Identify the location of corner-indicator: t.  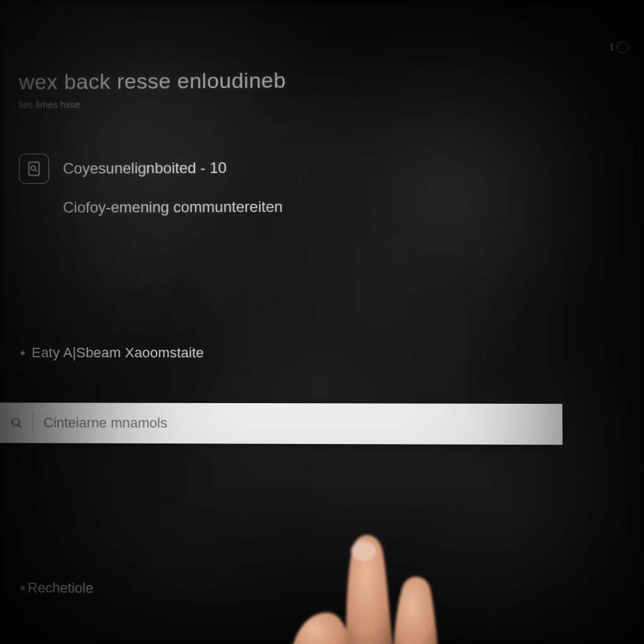
(619, 47).